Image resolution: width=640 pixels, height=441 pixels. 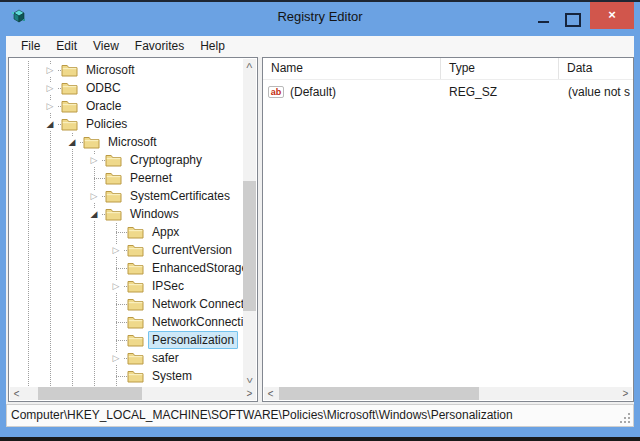 I want to click on minimize-button, so click(x=543, y=19).